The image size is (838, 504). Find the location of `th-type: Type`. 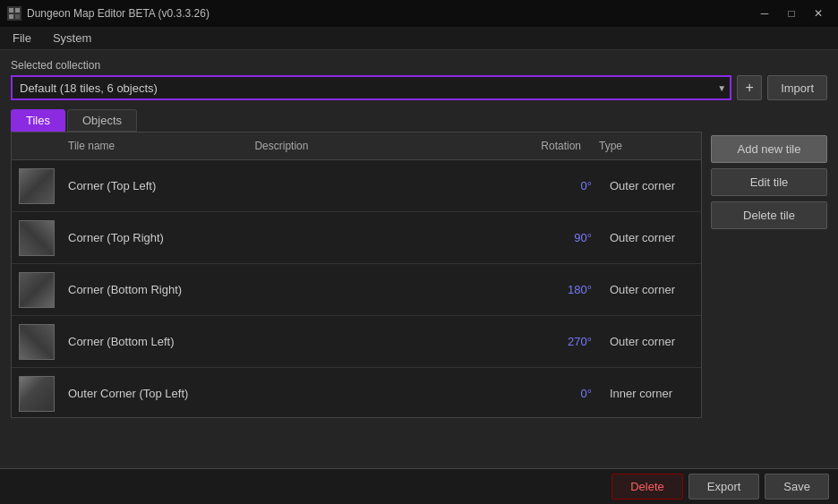

th-type: Type is located at coordinates (641, 146).